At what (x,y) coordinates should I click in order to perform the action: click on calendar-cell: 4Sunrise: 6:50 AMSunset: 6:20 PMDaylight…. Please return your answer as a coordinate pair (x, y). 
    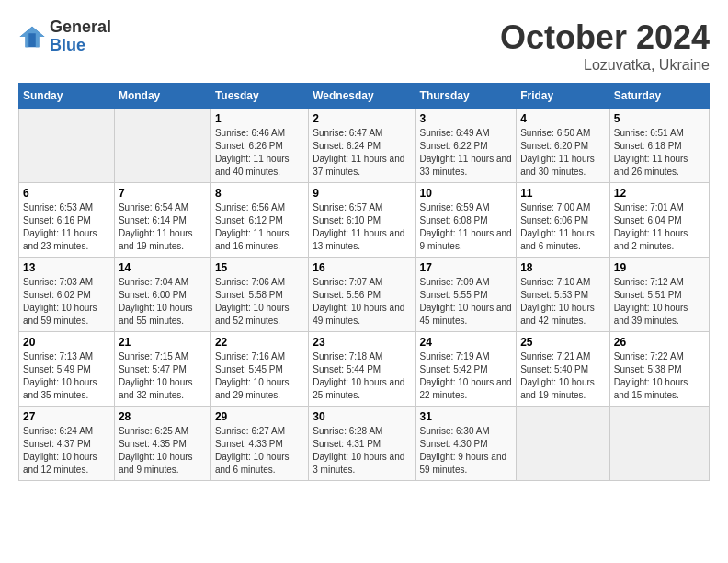
    Looking at the image, I should click on (563, 145).